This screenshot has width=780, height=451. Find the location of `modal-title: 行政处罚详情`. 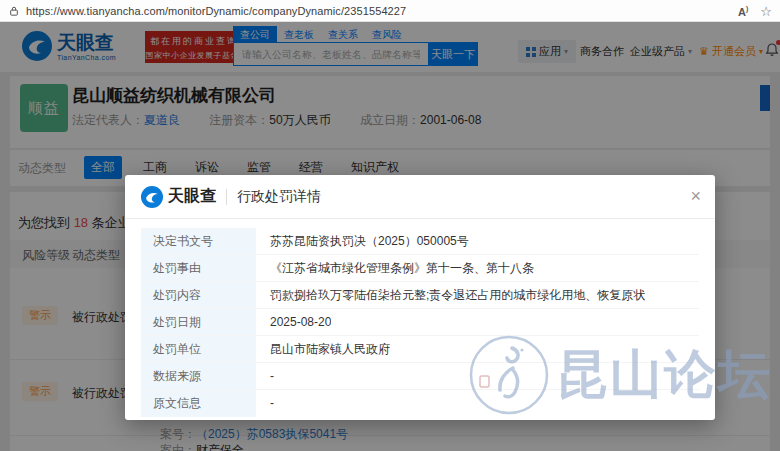

modal-title: 行政处罚详情 is located at coordinates (279, 197).